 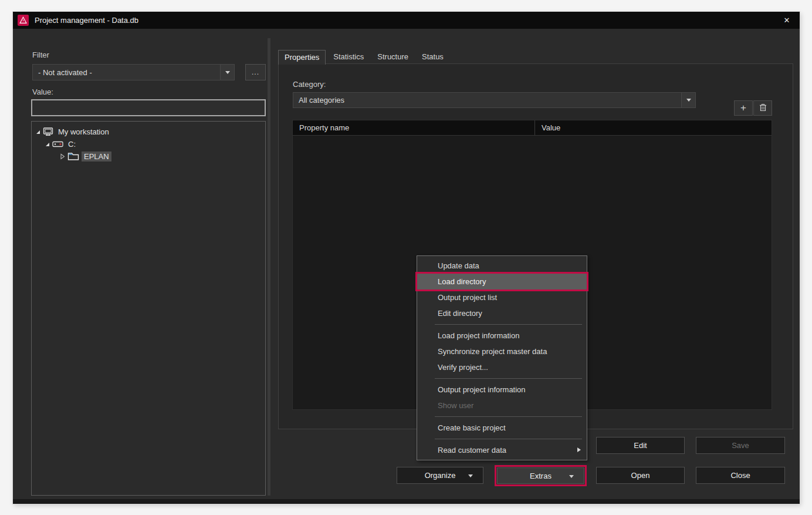 What do you see at coordinates (87, 20) in the screenshot?
I see `window-title: Project management - Data.db` at bounding box center [87, 20].